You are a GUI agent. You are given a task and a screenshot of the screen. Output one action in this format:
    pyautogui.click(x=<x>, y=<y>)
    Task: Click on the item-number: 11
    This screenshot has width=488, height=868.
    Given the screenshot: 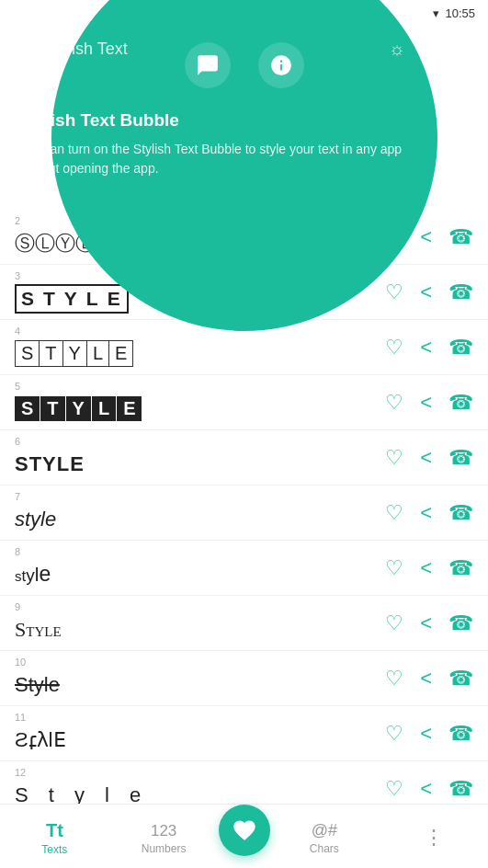 What is the action you would take?
    pyautogui.click(x=20, y=717)
    